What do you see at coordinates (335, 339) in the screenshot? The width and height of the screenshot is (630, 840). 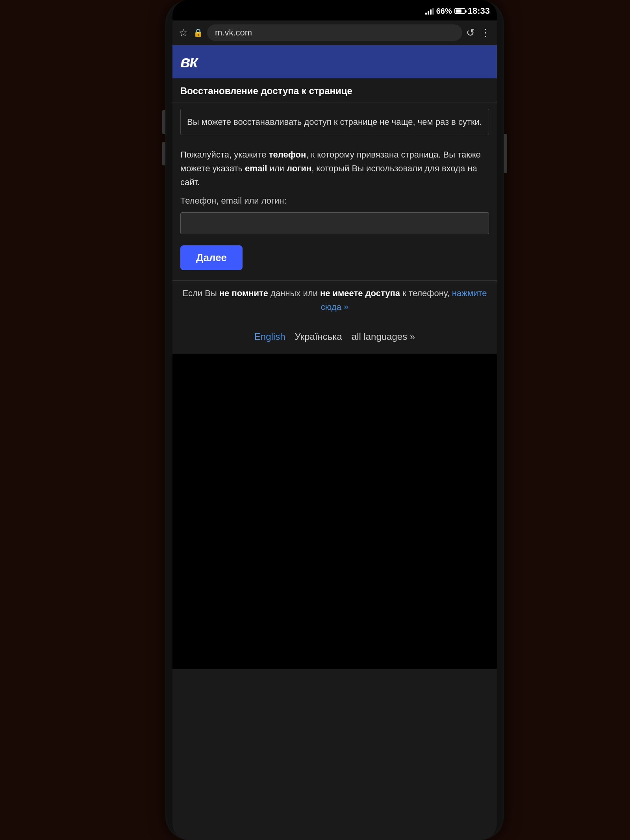 I see `language-section: English Українська all languages »` at bounding box center [335, 339].